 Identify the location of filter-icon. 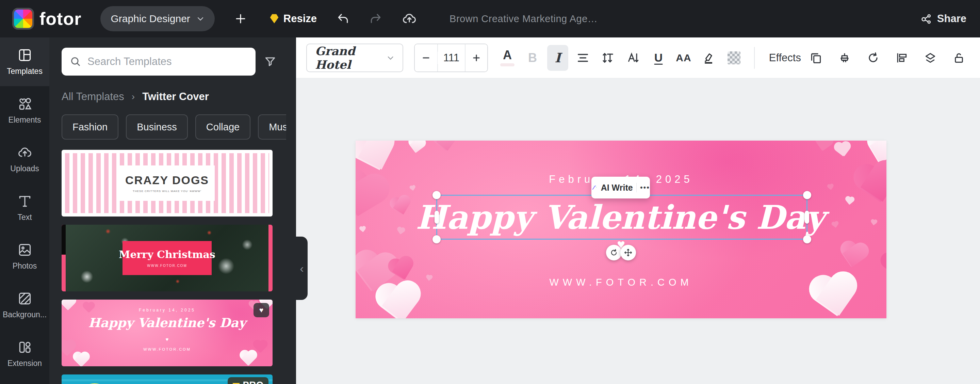
(270, 62).